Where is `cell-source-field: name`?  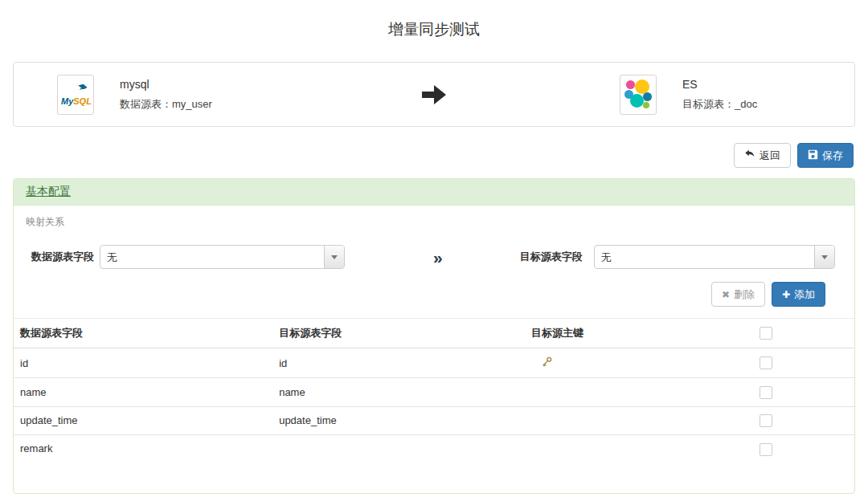
cell-source-field: name is located at coordinates (143, 393).